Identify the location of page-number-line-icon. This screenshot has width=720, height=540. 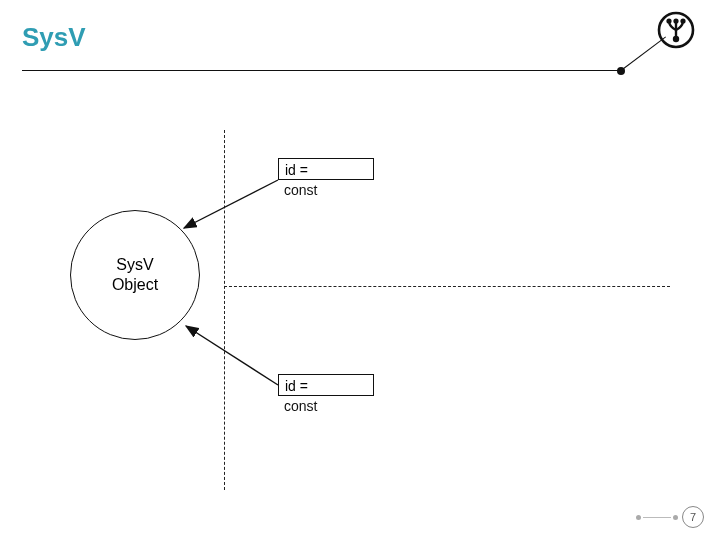
(657, 518).